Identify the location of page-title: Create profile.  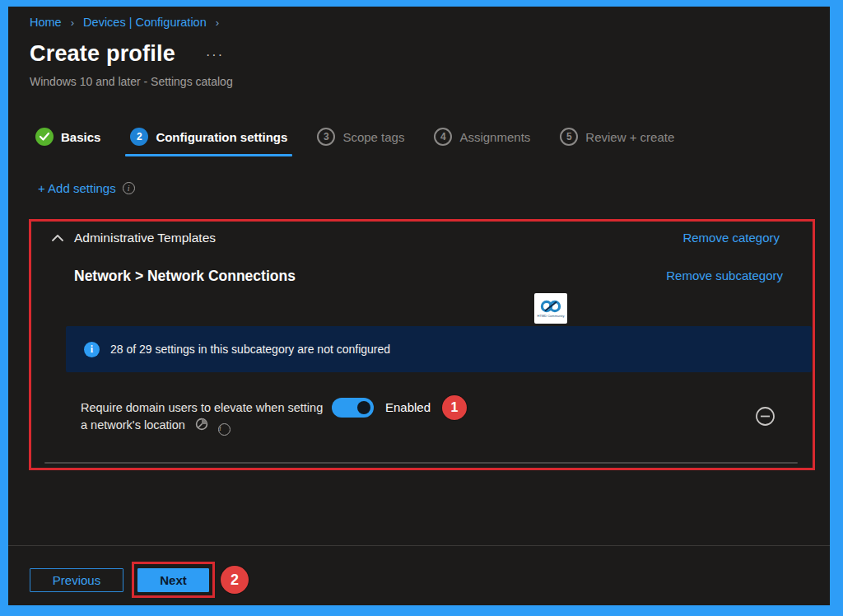
(102, 54).